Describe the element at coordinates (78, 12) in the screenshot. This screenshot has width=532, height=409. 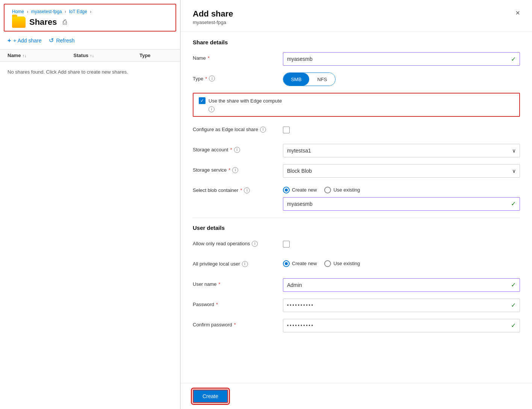
I see `breadcrumb-iot-edge: IoT Edge` at that location.